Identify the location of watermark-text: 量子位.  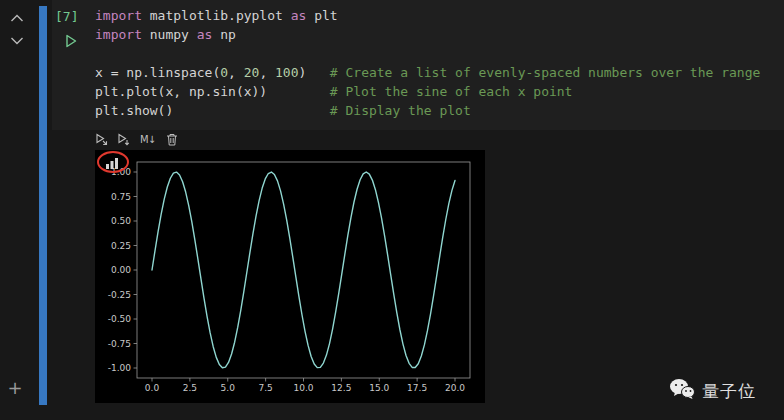
(729, 392).